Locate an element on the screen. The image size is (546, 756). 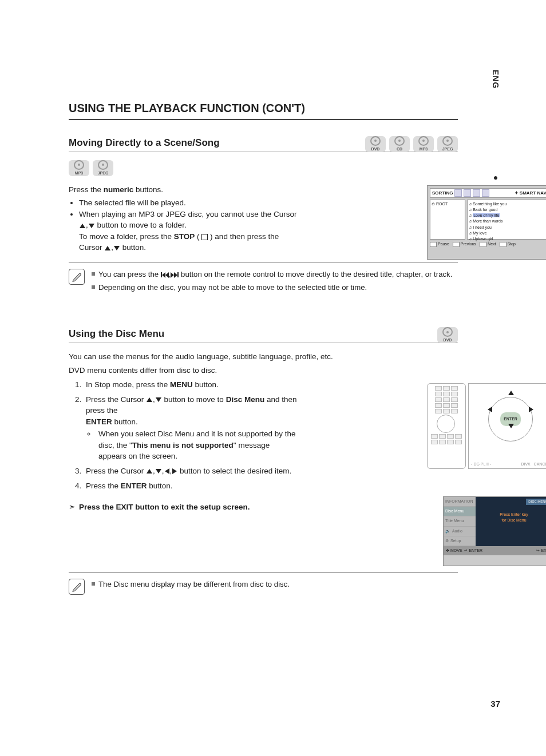
remote-body is located at coordinates (446, 426).